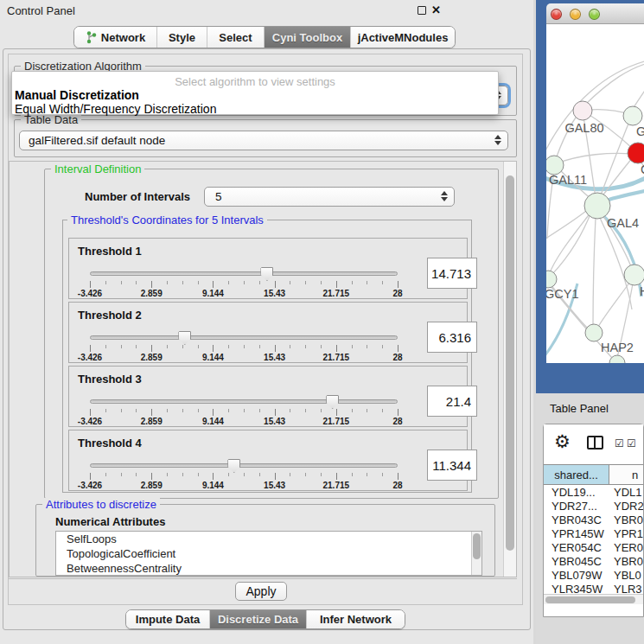  I want to click on table-row: YPR145WYPR1, so click(593, 534).